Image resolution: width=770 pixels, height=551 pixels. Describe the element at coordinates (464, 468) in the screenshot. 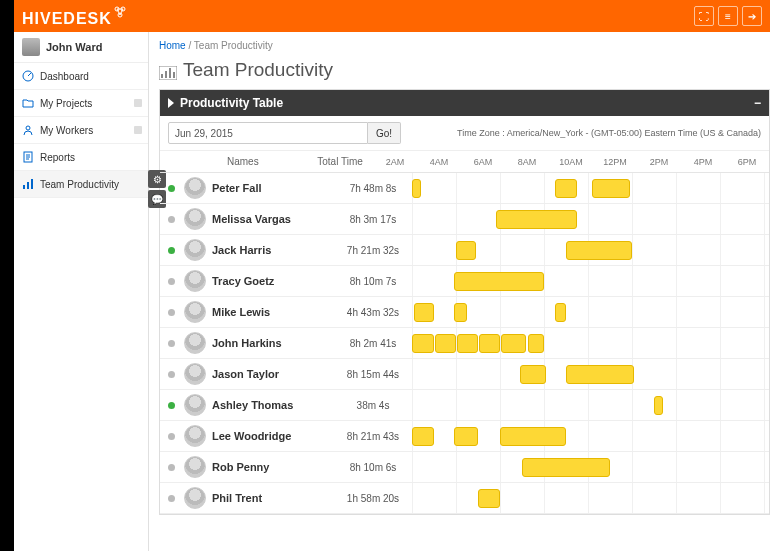

I see `table-row: Rob Penny8h 10m 6s` at that location.